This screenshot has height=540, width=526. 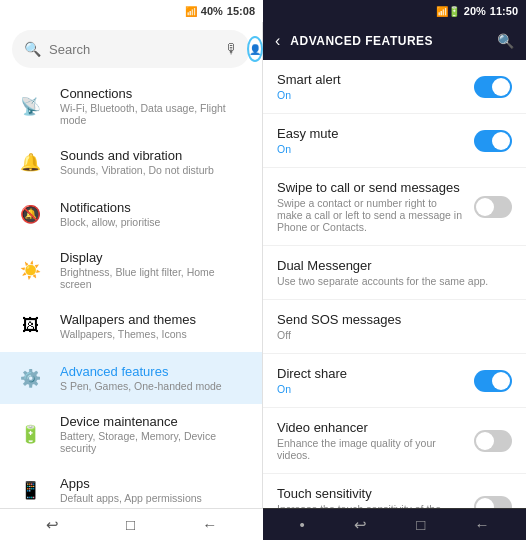 What do you see at coordinates (394, 266) in the screenshot?
I see `dual-messenger-title: Dual Messenger` at bounding box center [394, 266].